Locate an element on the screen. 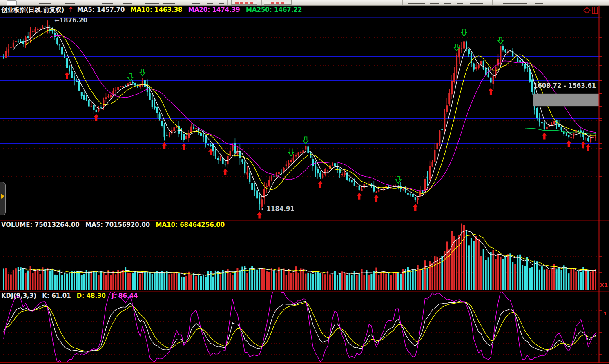 This screenshot has height=364, width=609. toolbar-icon-cutoff is located at coordinates (12, 3).